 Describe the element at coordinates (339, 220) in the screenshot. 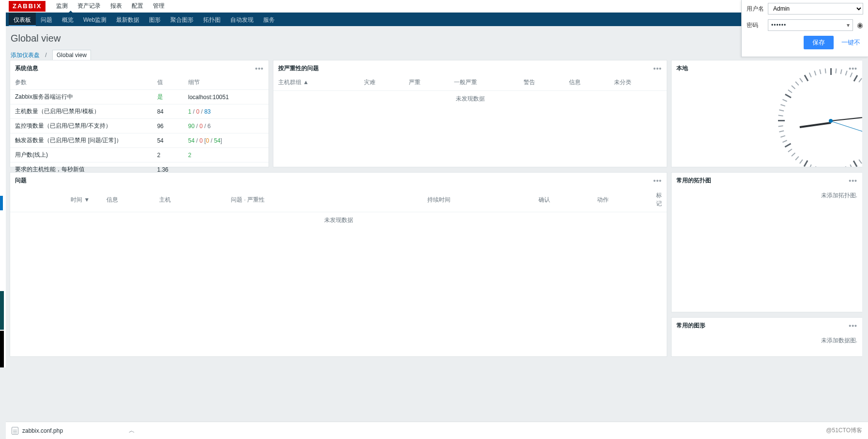

I see `problems-nodata: 未发现数据` at that location.